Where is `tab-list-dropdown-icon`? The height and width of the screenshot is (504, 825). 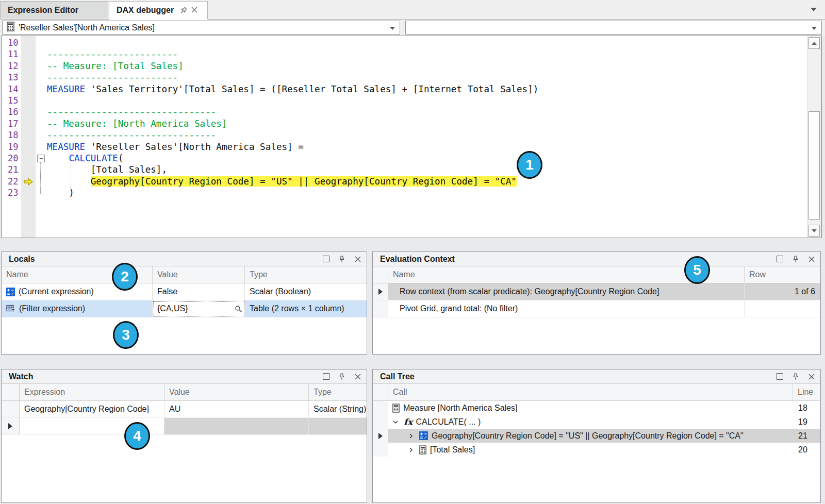
tab-list-dropdown-icon is located at coordinates (814, 9).